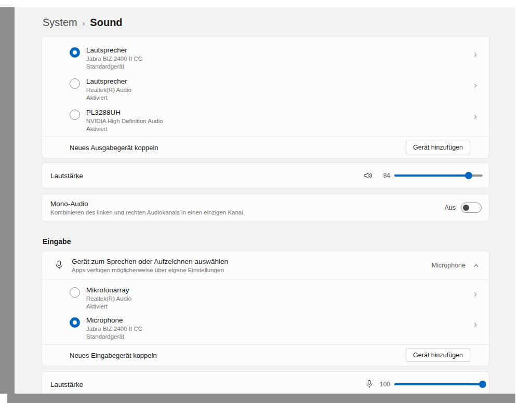 Image resolution: width=532 pixels, height=403 pixels. What do you see at coordinates (438, 355) in the screenshot?
I see `add-input-device-button: Gerät hinzufügen` at bounding box center [438, 355].